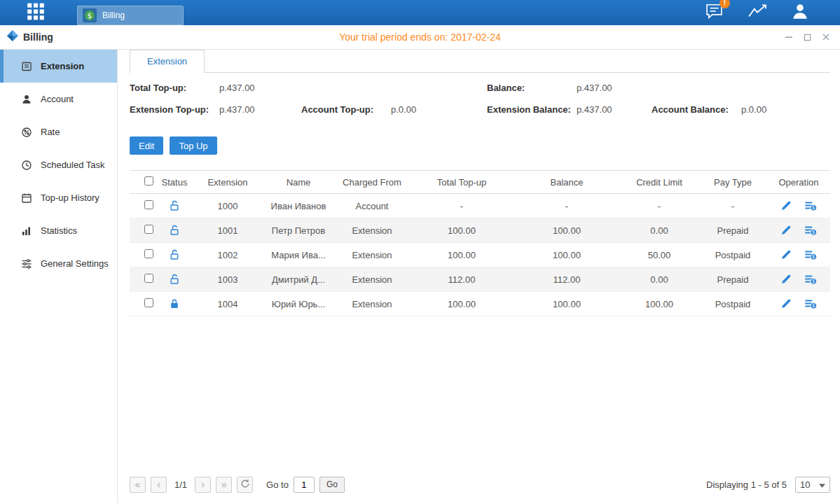 The width and height of the screenshot is (840, 504). Describe the element at coordinates (59, 231) in the screenshot. I see `sidebar-item-label: Statistics` at that location.